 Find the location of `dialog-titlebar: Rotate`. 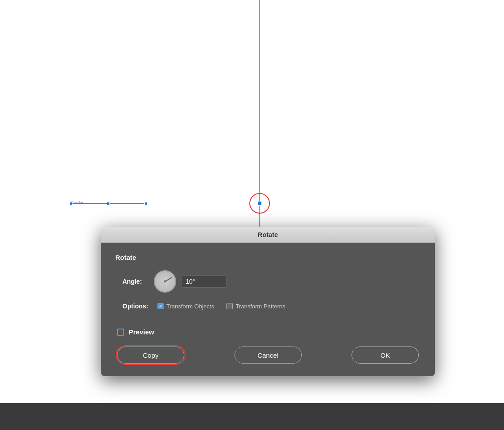

dialog-titlebar: Rotate is located at coordinates (268, 235).